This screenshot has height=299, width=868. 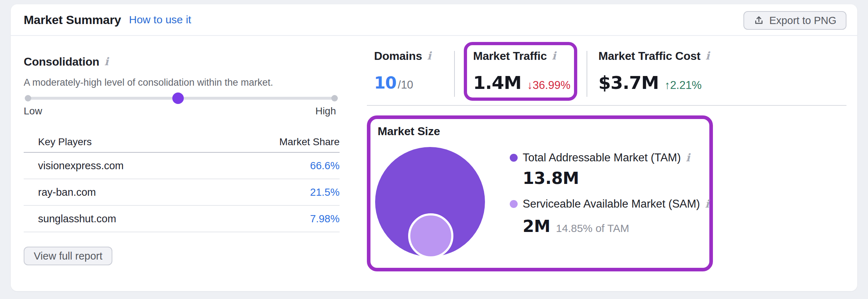 I want to click on export-button-label: Export to PNG, so click(x=803, y=21).